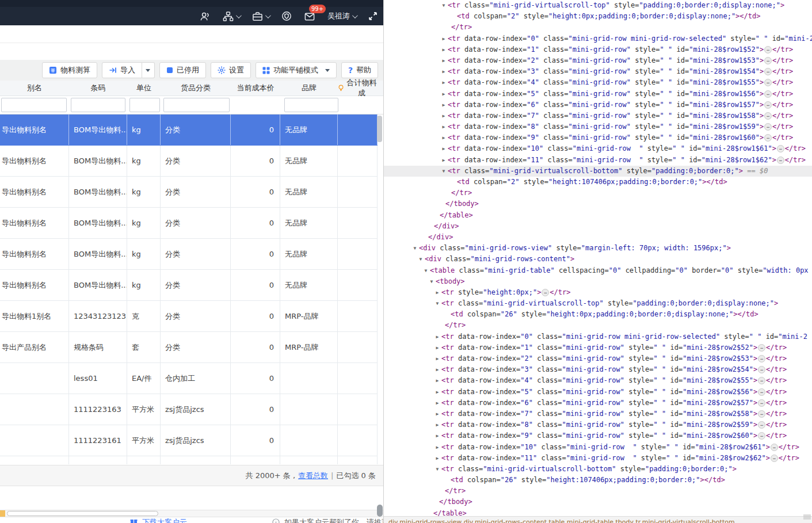  Describe the element at coordinates (360, 70) in the screenshot. I see `help-button: ? 帮助` at that location.